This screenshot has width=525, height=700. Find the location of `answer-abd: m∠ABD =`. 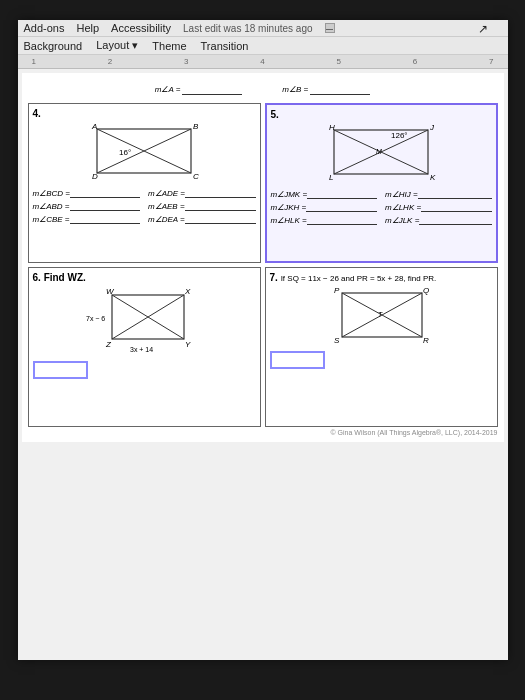

answer-abd: m∠ABD = is located at coordinates (87, 206).